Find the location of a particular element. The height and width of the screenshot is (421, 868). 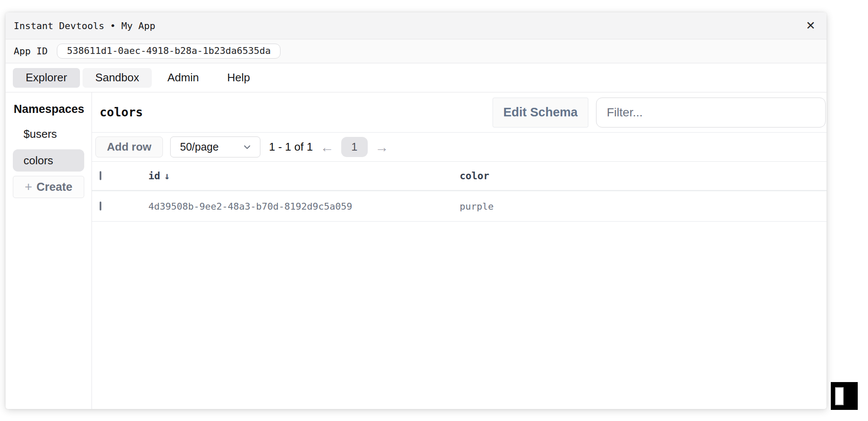

edit-schema-button: Edit Schema is located at coordinates (540, 113).